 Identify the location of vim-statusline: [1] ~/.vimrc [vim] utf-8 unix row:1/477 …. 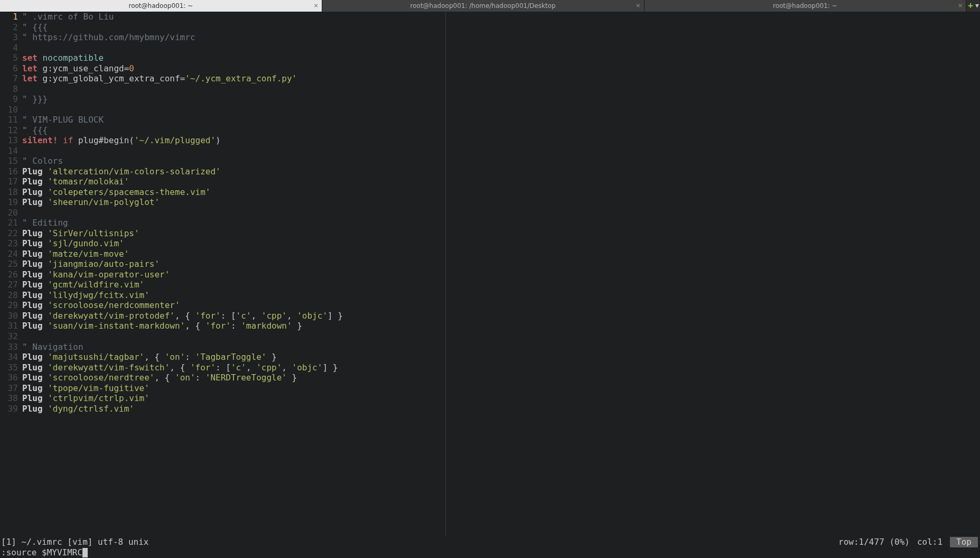
(490, 542).